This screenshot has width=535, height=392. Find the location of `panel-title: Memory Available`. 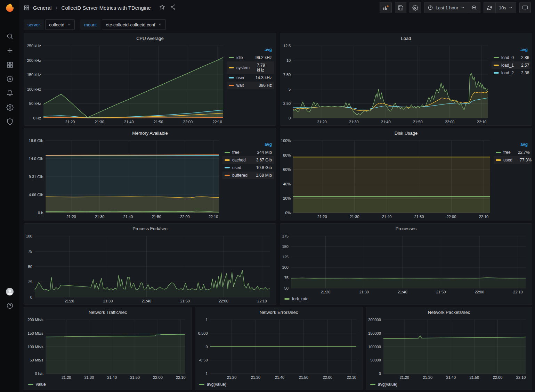

panel-title: Memory Available is located at coordinates (150, 133).